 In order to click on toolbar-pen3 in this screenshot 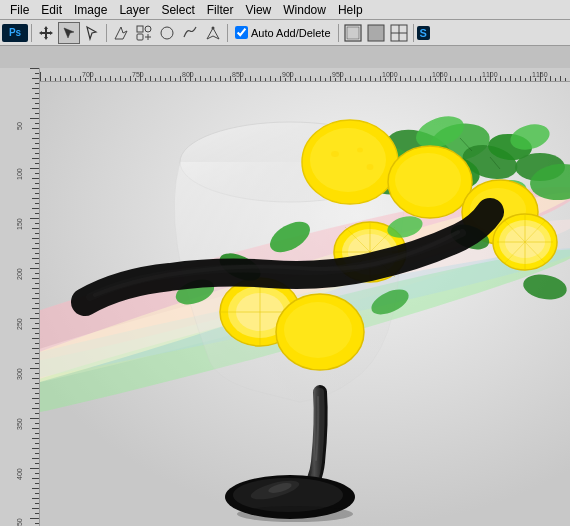, I will do `click(167, 33)`.